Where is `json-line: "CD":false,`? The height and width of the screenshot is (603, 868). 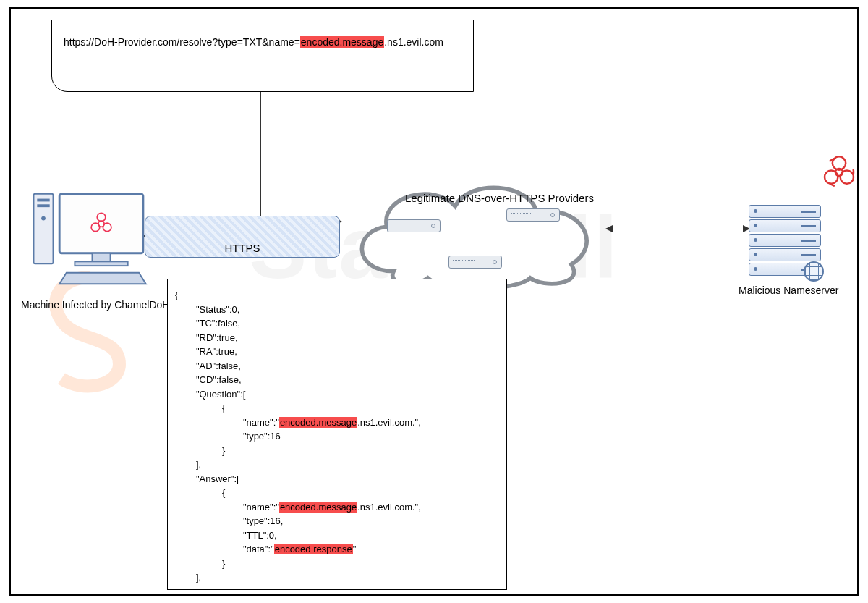 json-line: "CD":false, is located at coordinates (337, 380).